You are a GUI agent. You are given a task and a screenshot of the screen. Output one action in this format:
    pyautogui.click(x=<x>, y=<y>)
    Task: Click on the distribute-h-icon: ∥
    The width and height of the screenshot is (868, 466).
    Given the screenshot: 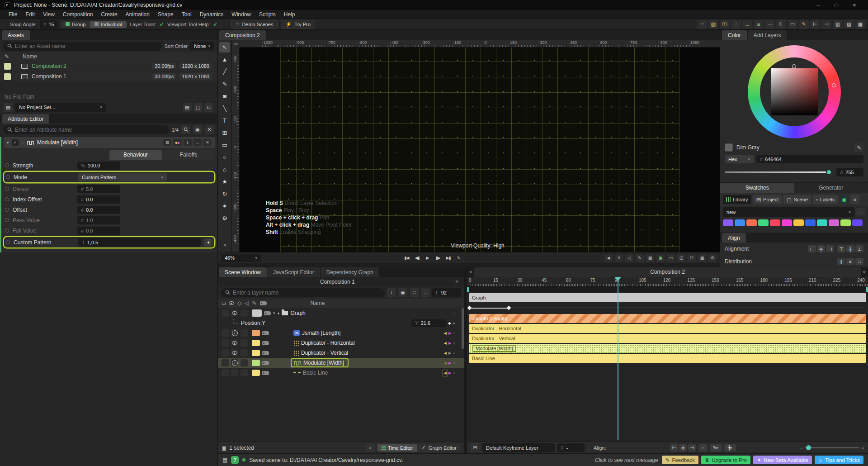 What is the action you would take?
    pyautogui.click(x=841, y=262)
    